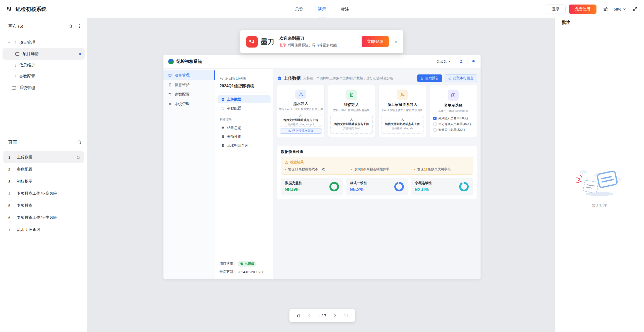 The width and height of the screenshot is (644, 332). What do you see at coordinates (244, 108) in the screenshot?
I see `nav-parameter-config-2: 参数配置` at bounding box center [244, 108].